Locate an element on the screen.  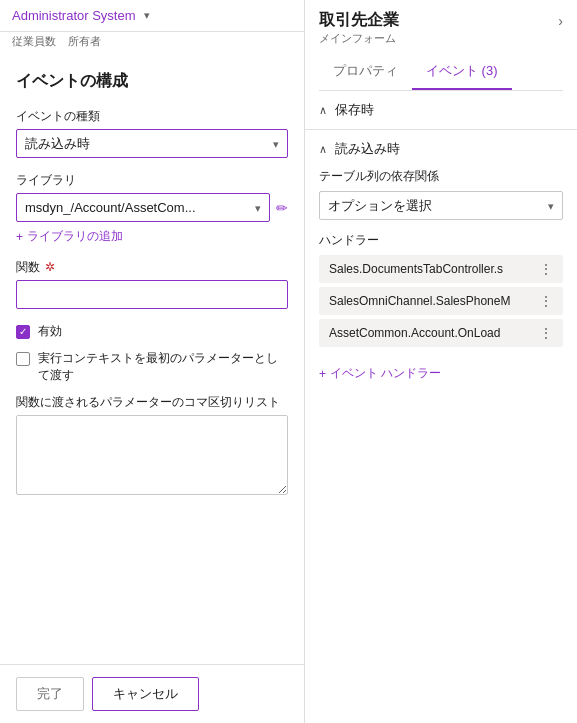
admin-link: Administrator System is located at coordinates (74, 16).